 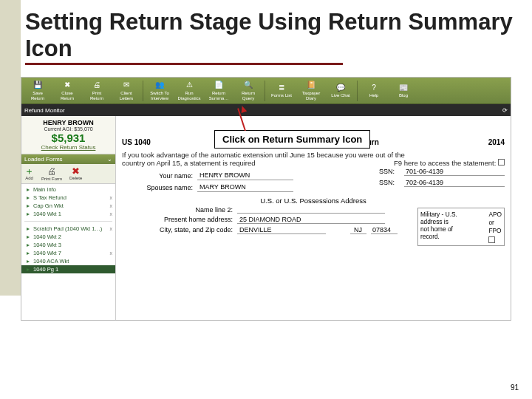 I want to click on loaded-forms-expand-icon: ⌄, so click(x=109, y=160).